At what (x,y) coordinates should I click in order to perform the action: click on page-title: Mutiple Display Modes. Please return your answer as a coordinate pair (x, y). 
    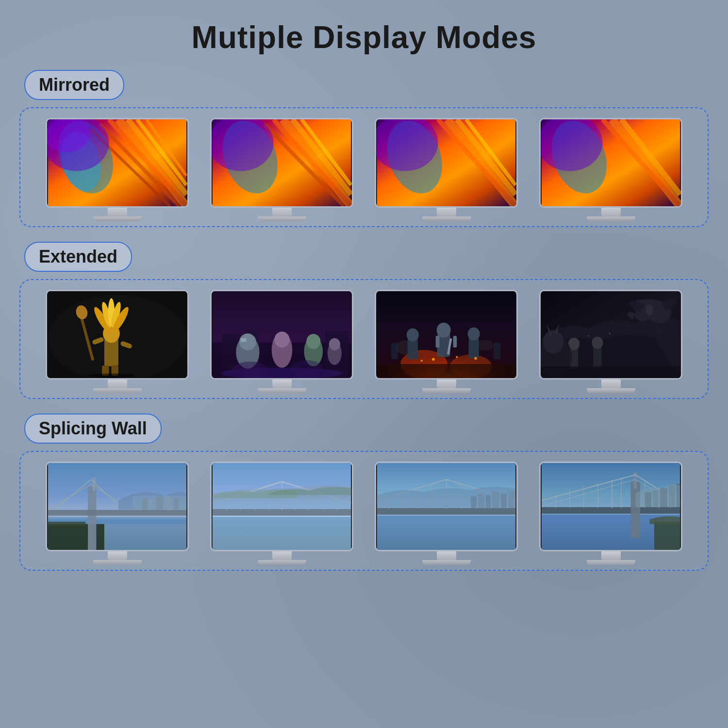
    Looking at the image, I should click on (364, 35).